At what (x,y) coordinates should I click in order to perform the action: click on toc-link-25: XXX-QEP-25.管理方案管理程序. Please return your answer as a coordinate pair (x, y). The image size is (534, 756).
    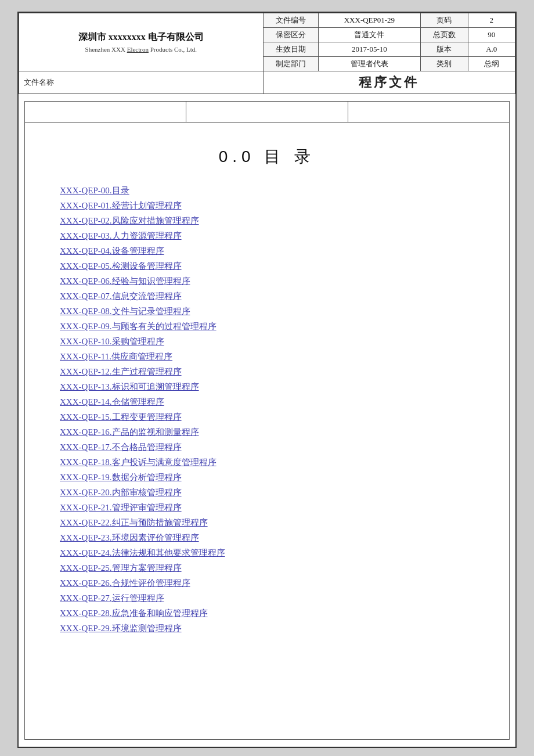
    Looking at the image, I should click on (121, 568).